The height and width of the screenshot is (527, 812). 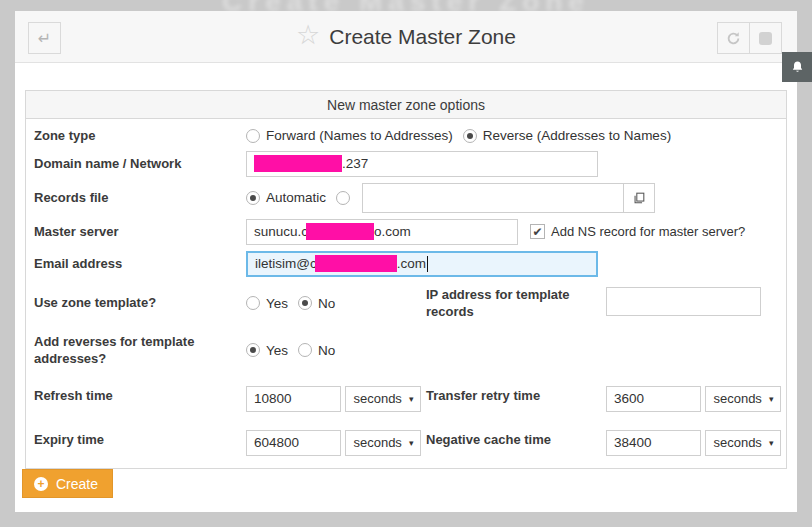 I want to click on negative-cache-label: Negative cache time, so click(x=516, y=440).